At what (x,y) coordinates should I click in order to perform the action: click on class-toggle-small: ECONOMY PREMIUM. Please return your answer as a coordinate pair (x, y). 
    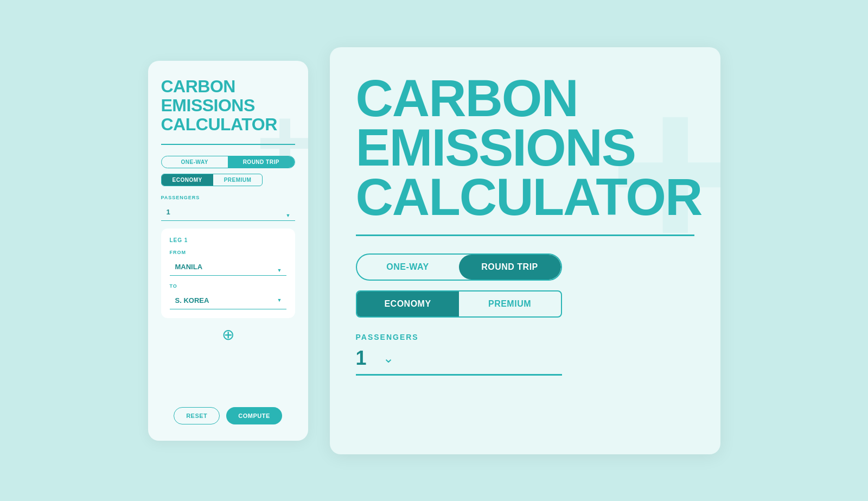
    Looking at the image, I should click on (212, 180).